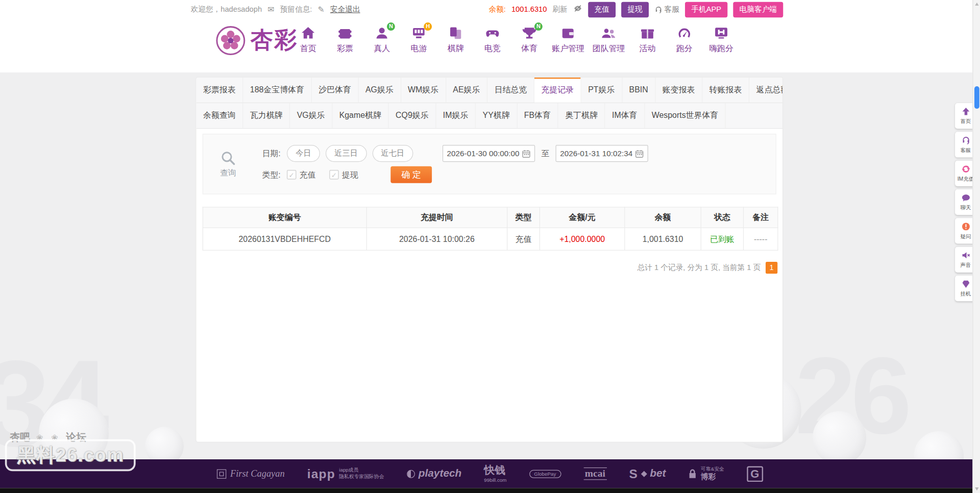 The width and height of the screenshot is (980, 493). Describe the element at coordinates (568, 40) in the screenshot. I see `nav-item-account: 账户管理` at that location.